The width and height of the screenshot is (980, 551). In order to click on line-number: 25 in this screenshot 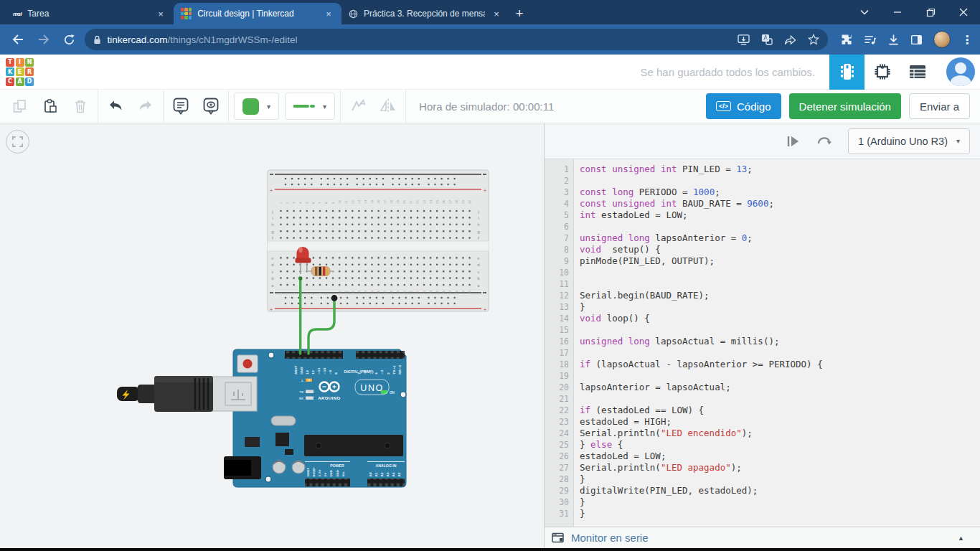, I will do `click(559, 445)`.